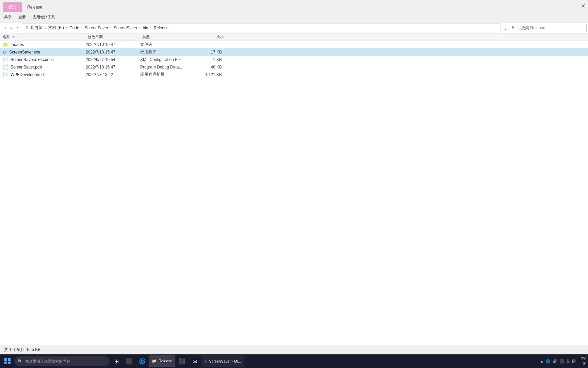 The height and width of the screenshot is (368, 588). Describe the element at coordinates (294, 75) in the screenshot. I see `table-row: 📄 WPFDevelopers.dll 2022/7/3 13:42 应用程序扩…` at that location.